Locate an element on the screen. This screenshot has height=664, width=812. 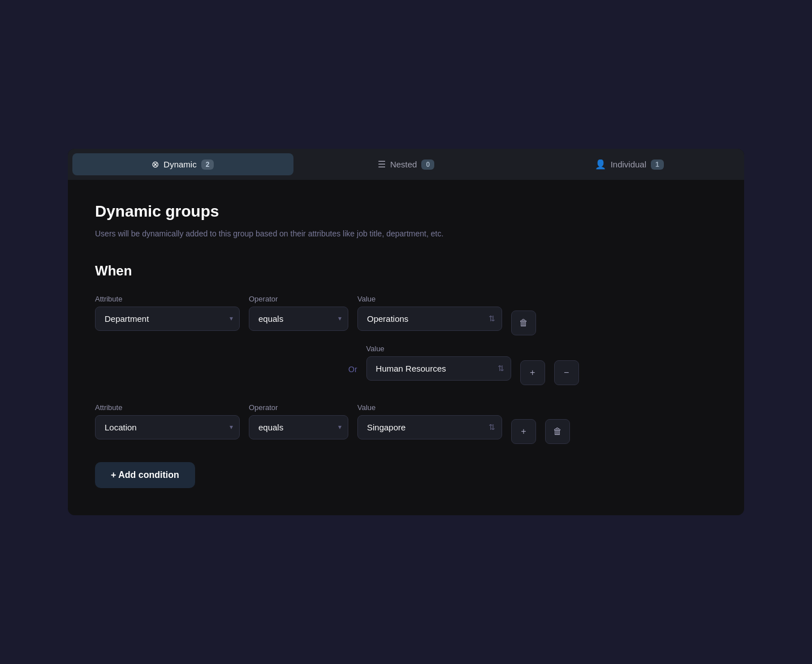
value-1b-group: Value Human Resources Operations Enginee… is located at coordinates (439, 363).